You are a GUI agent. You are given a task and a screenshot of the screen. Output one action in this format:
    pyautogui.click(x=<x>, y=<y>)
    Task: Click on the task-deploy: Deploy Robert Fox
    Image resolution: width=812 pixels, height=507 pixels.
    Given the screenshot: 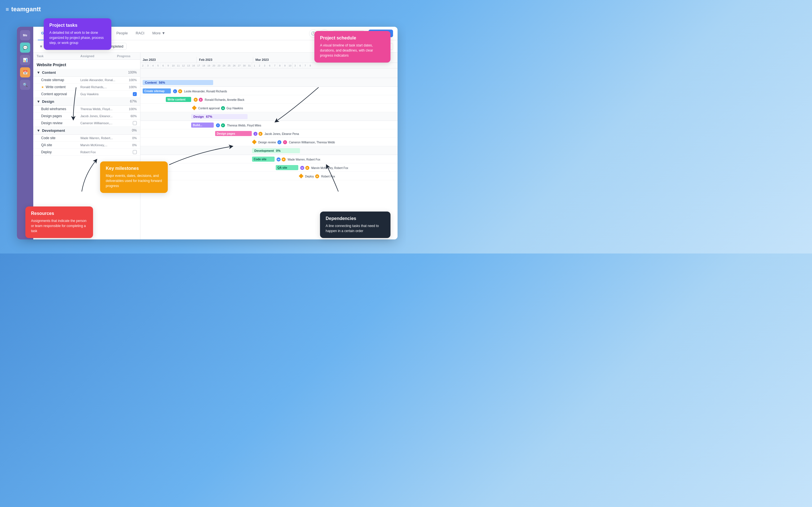 What is the action you would take?
    pyautogui.click(x=87, y=152)
    